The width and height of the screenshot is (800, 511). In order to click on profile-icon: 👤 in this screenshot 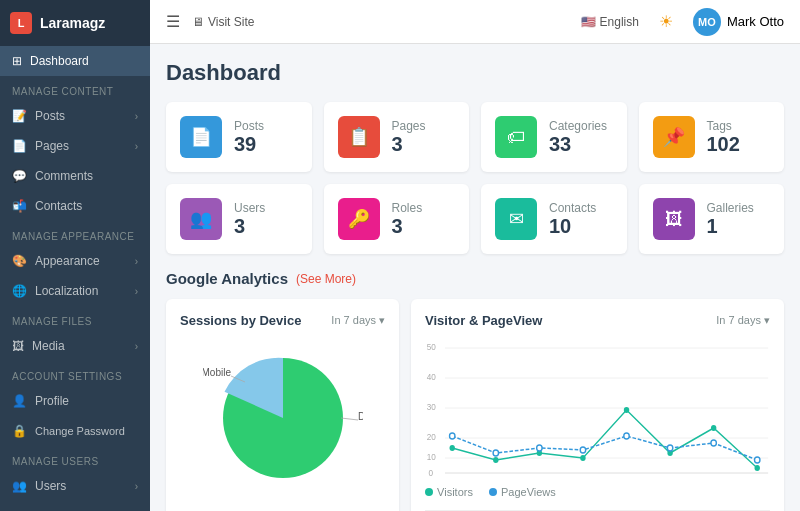, I will do `click(20, 401)`.